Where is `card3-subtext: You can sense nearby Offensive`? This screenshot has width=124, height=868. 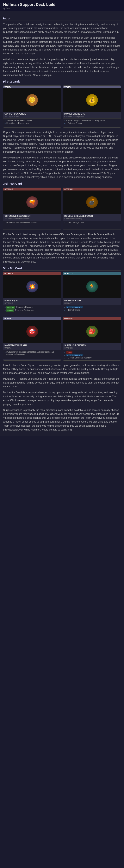
card3-subtext: You can sense nearby Offensive is located at coordinates (32, 219).